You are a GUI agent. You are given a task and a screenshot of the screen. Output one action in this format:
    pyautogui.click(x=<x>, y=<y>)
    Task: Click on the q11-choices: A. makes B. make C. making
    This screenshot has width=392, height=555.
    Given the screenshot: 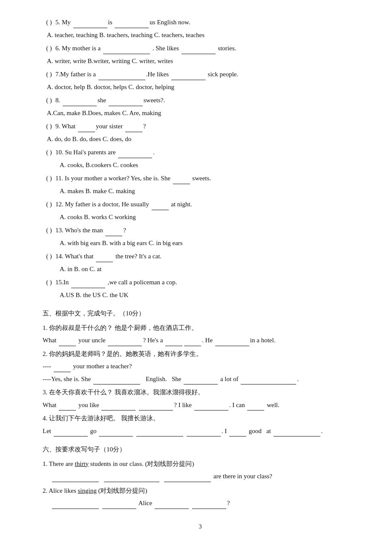 What is the action you would take?
    pyautogui.click(x=209, y=191)
    